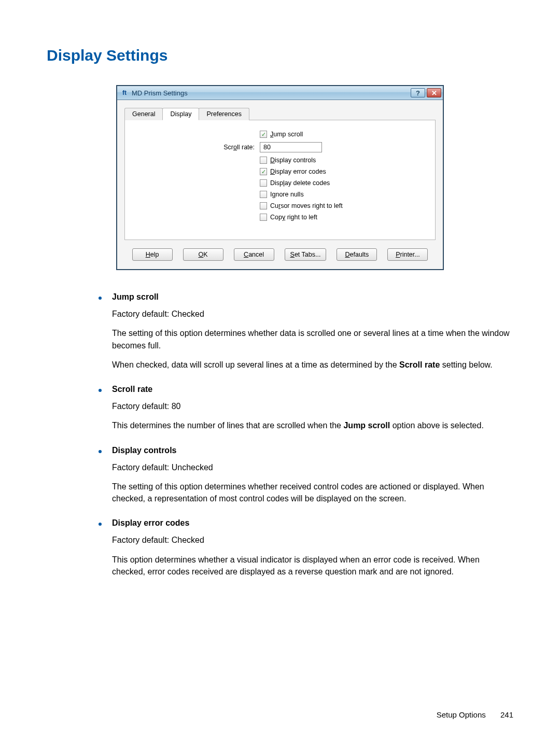 The image size is (560, 745). Describe the element at coordinates (300, 183) in the screenshot. I see `display-delete-codes-label: Display delete codes` at that location.